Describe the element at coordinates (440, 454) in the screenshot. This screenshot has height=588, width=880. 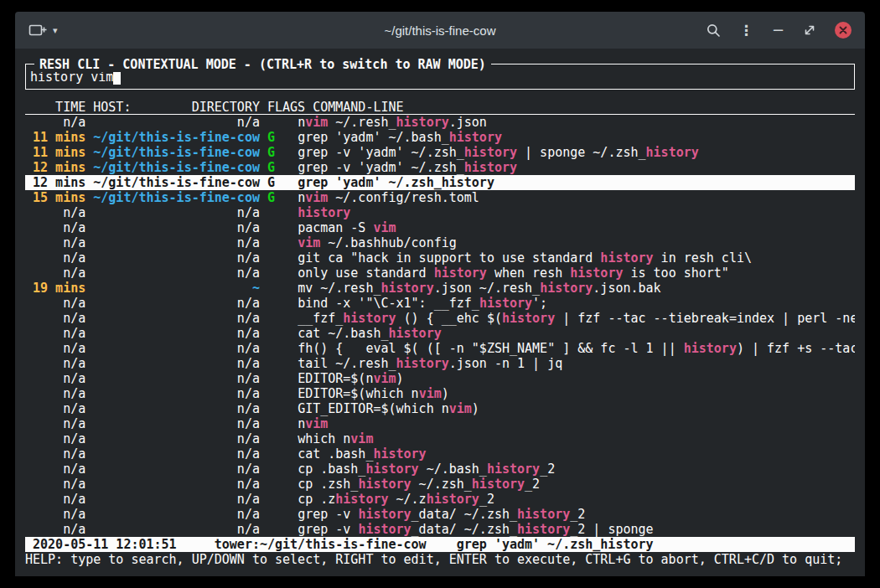
I see `history-row: n/a n/a cat .bash_history` at that location.